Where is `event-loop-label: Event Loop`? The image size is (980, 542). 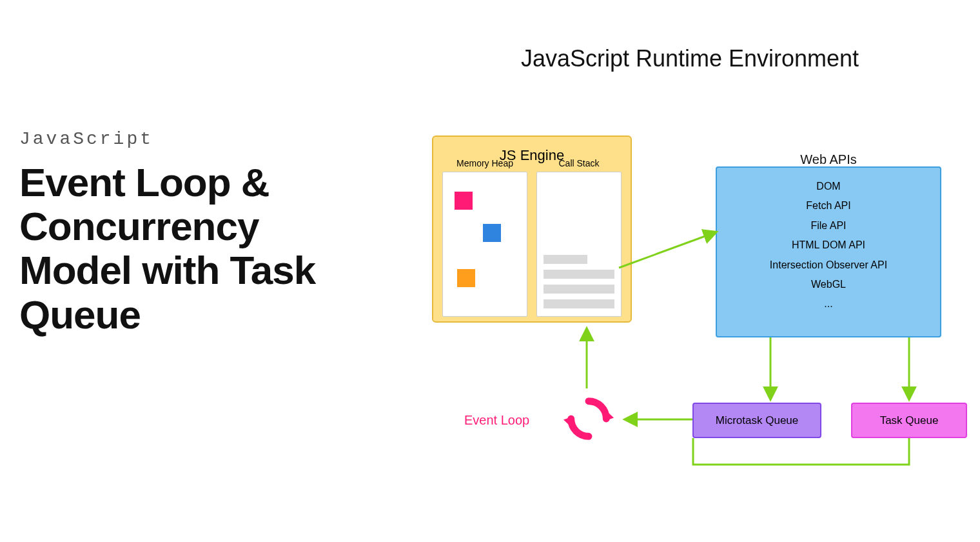
event-loop-label: Event Loop is located at coordinates (496, 421).